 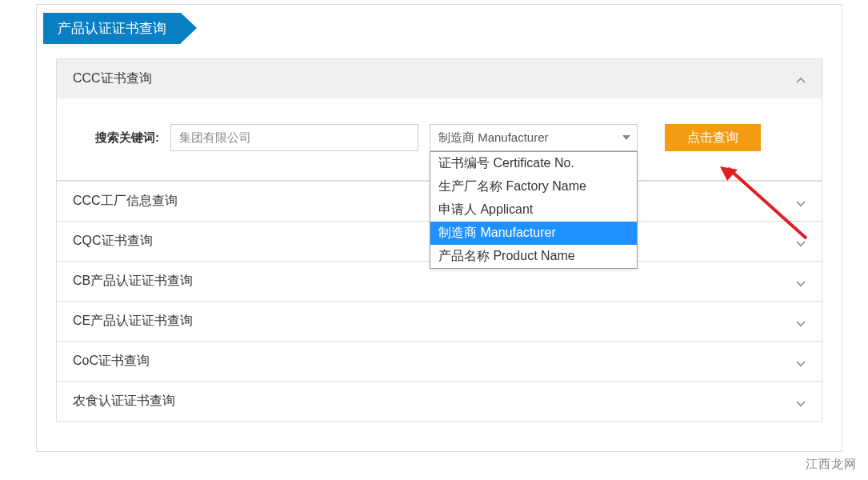 I want to click on caret-down-icon, so click(x=626, y=138).